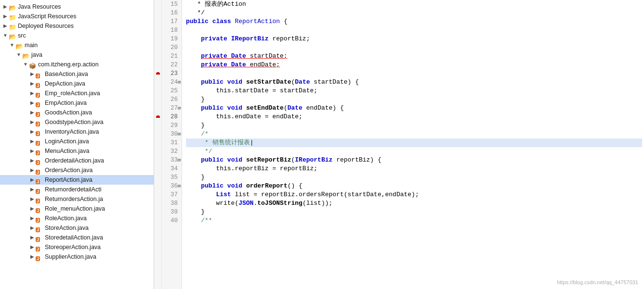 The height and width of the screenshot is (289, 644). What do you see at coordinates (77, 45) in the screenshot?
I see `sidebar-item-main: ▼📂main` at bounding box center [77, 45].